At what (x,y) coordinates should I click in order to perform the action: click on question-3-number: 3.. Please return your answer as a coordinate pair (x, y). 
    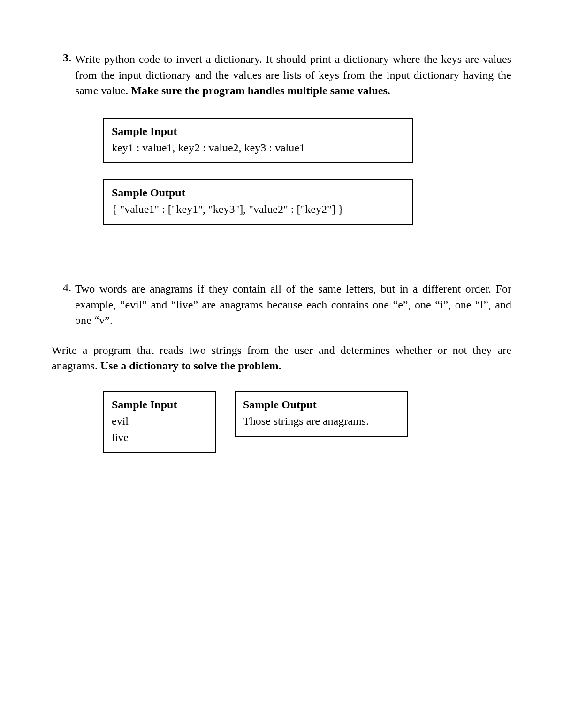
    Looking at the image, I should click on (63, 58).